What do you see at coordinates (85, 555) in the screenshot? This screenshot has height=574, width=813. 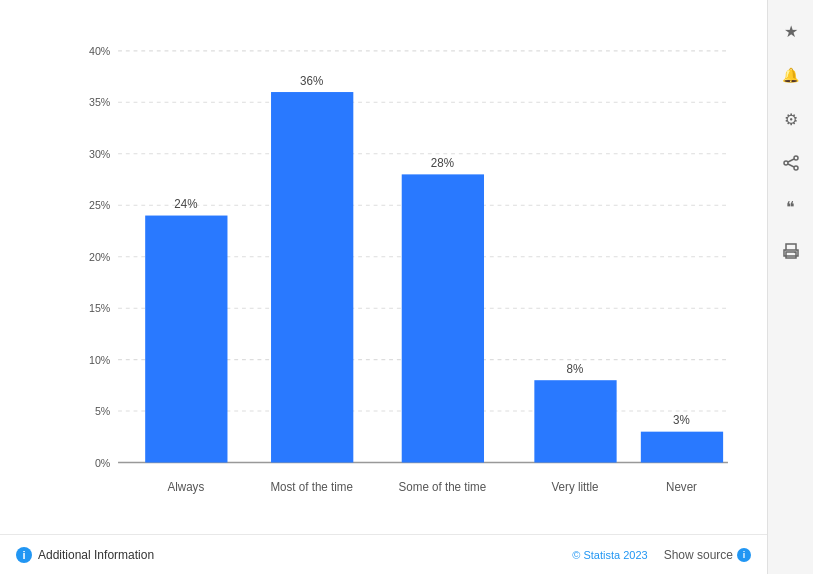 I see `additional-info-button: i Additional Information` at bounding box center [85, 555].